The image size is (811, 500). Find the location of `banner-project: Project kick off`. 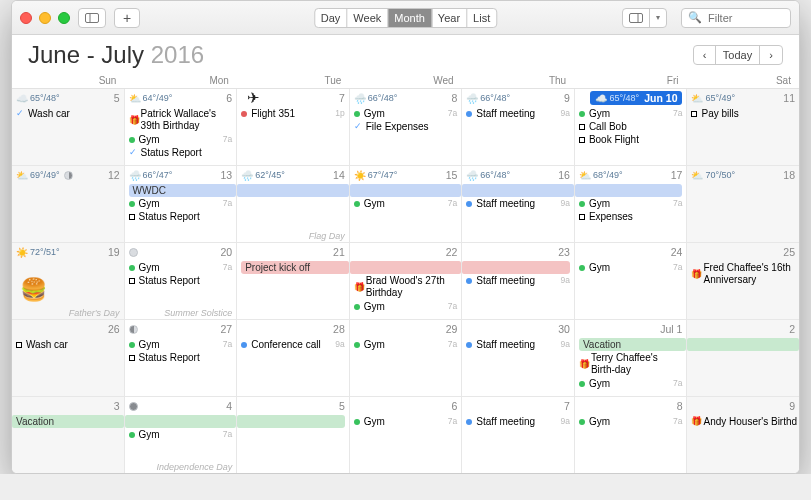

banner-project: Project kick off is located at coordinates (295, 268).